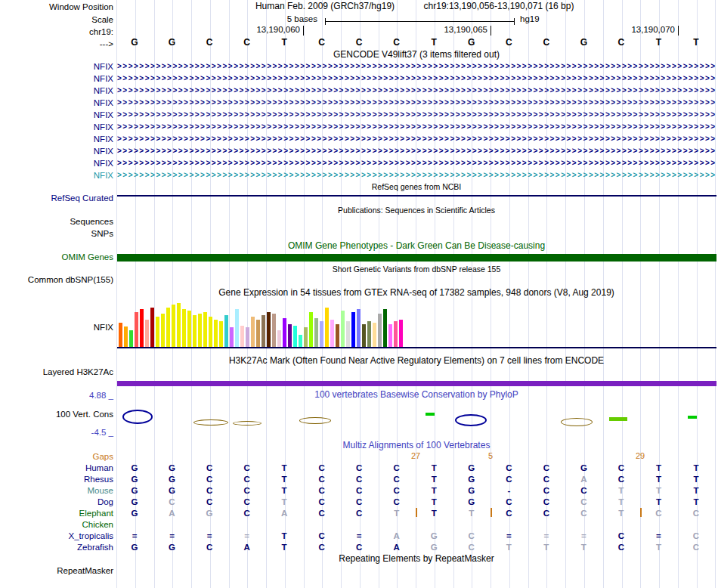 The height and width of the screenshot is (588, 718). I want to click on track-label-human: Human, so click(57, 468).